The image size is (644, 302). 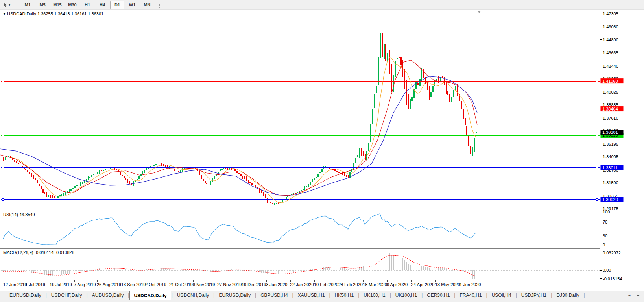 What do you see at coordinates (322, 296) in the screenshot?
I see `chart-tab-bar: EURUSD,Daily|USDCHF,Daily|AUDUSD,Daily|U…` at bounding box center [322, 296].